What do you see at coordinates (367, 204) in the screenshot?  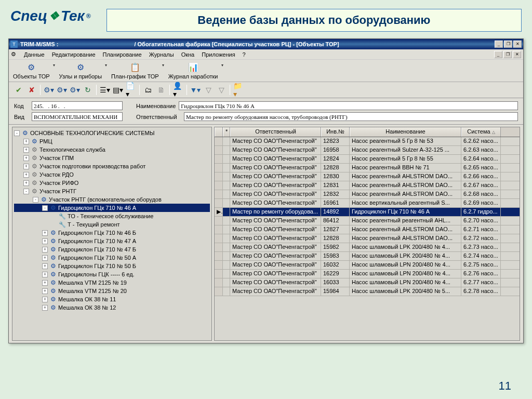 I see `table-row: Мастер СО ОАО"Печенгастрой"16961Насос ве…` at bounding box center [367, 204].